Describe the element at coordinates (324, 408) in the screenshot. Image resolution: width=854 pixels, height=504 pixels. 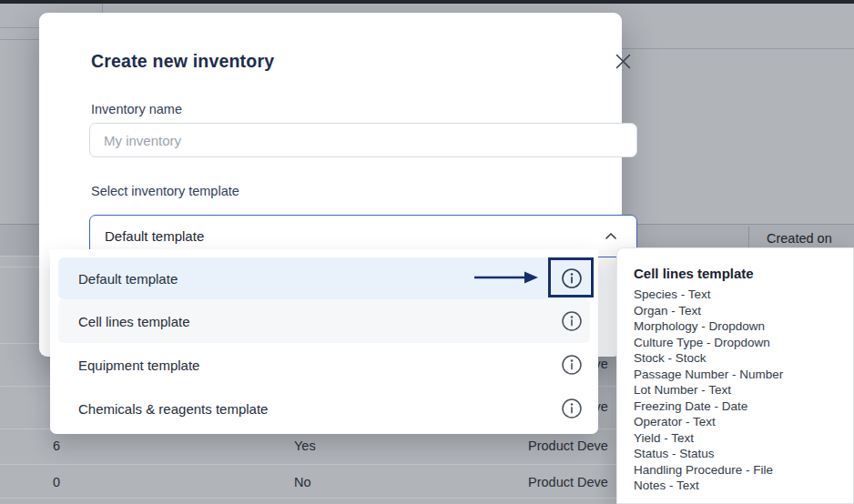
I see `option-chemicals-reagents-template: Chemicals & reagents template` at that location.